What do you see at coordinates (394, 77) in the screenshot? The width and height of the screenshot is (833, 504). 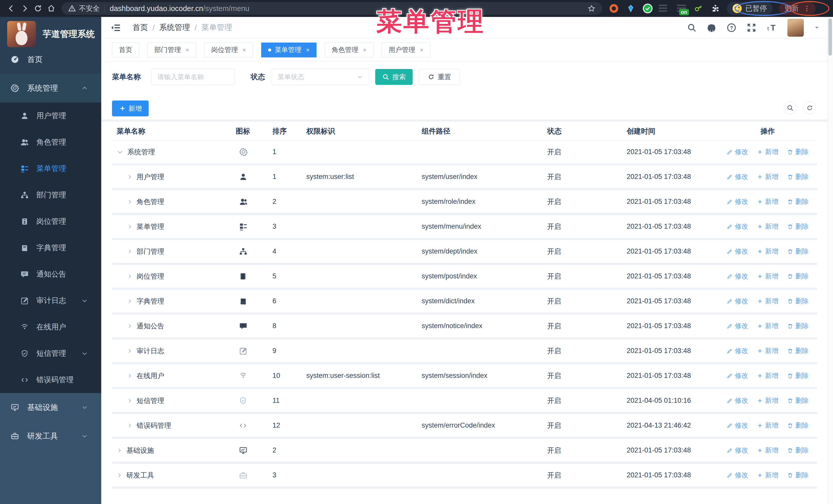 I see `search-button: 搜索` at bounding box center [394, 77].